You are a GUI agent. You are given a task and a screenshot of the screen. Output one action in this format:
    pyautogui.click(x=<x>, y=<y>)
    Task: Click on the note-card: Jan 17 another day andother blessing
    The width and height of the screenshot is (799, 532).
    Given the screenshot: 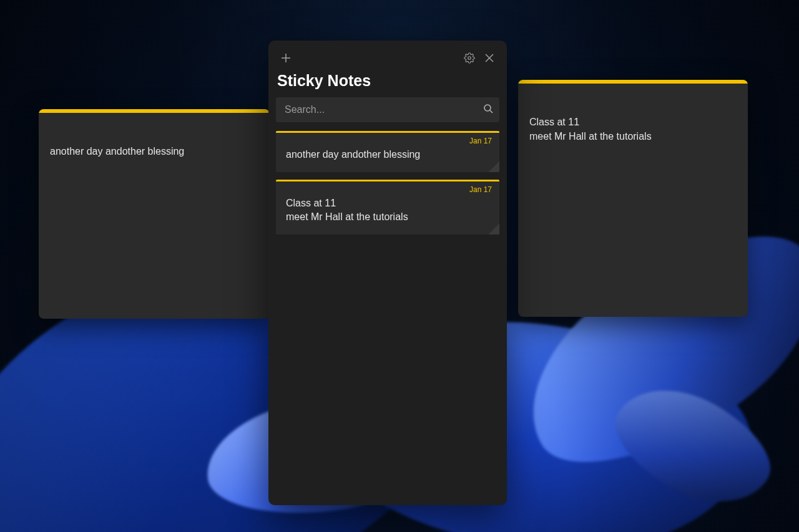 What is the action you would take?
    pyautogui.click(x=388, y=152)
    